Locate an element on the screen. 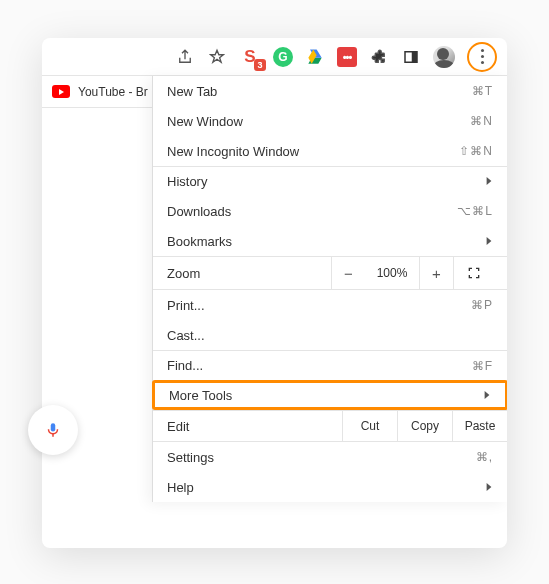 Image resolution: width=549 pixels, height=584 pixels. shortcut: ⇧⌘N is located at coordinates (476, 151).